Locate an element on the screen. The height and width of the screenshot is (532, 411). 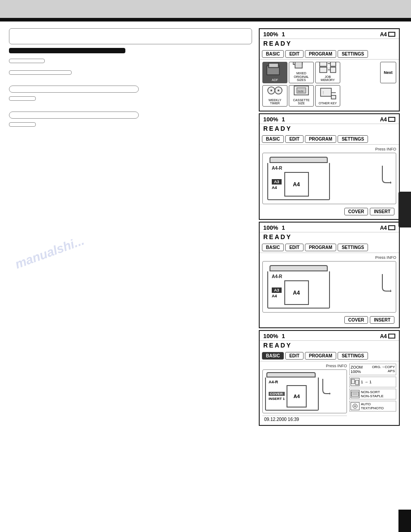
screen4-connector is located at coordinates (326, 387).